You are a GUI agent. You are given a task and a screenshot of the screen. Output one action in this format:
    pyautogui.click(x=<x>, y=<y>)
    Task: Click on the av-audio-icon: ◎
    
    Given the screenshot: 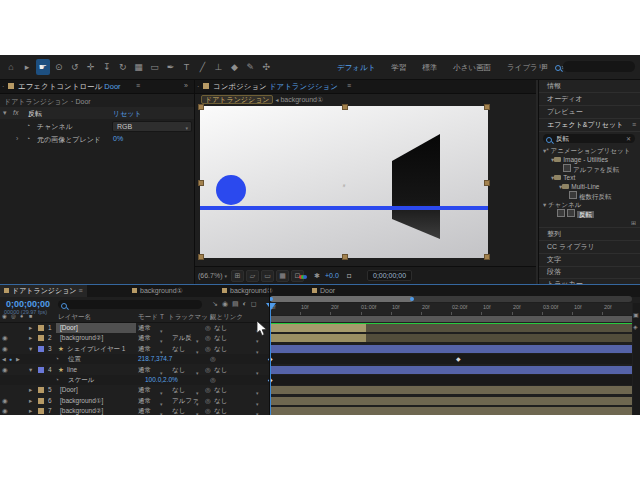 What is the action you would take?
    pyautogui.click(x=14, y=316)
    